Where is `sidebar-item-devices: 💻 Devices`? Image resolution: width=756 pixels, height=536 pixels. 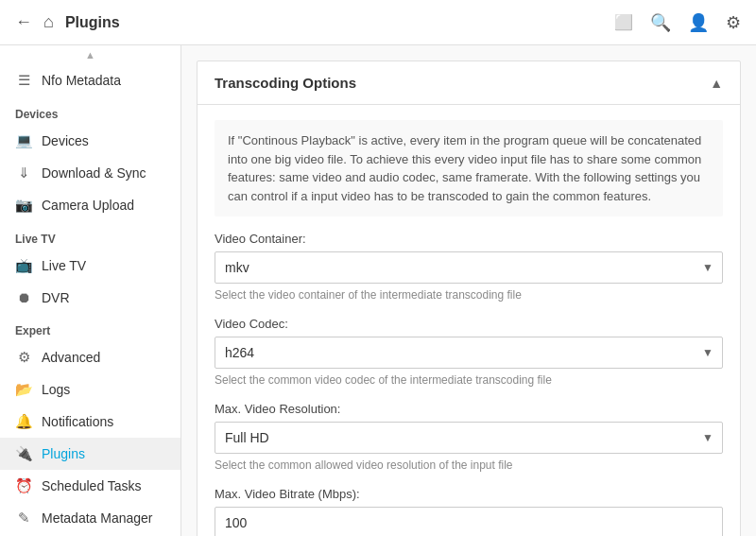
sidebar-item-devices: 💻 Devices is located at coordinates (91, 141).